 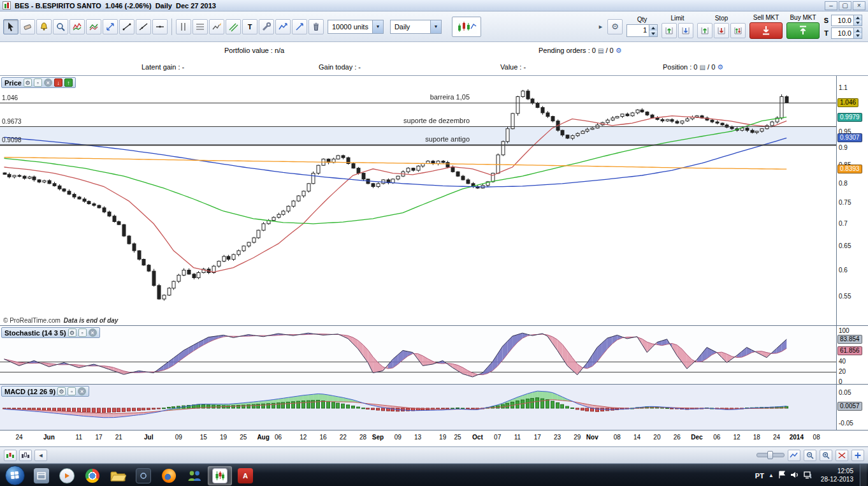 What do you see at coordinates (669, 31) in the screenshot?
I see `buy-limit-button` at bounding box center [669, 31].